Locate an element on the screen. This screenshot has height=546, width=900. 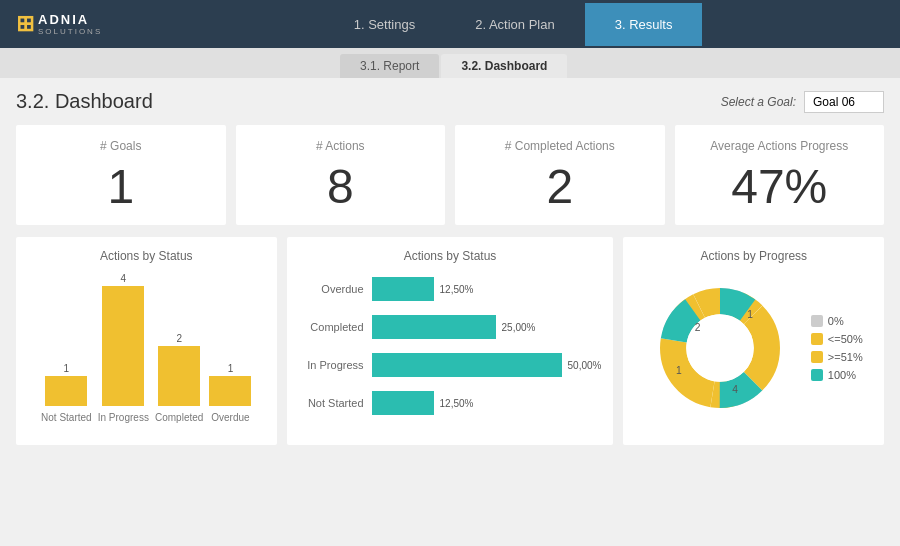
hbar-overdue-track: 12,50% is located at coordinates (487, 289).